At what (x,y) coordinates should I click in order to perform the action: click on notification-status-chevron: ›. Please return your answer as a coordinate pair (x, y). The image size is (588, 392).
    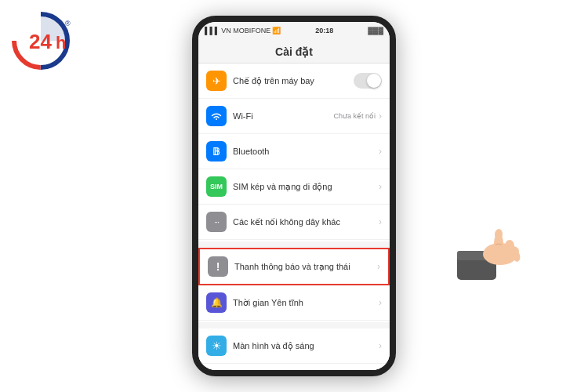
    Looking at the image, I should click on (379, 267).